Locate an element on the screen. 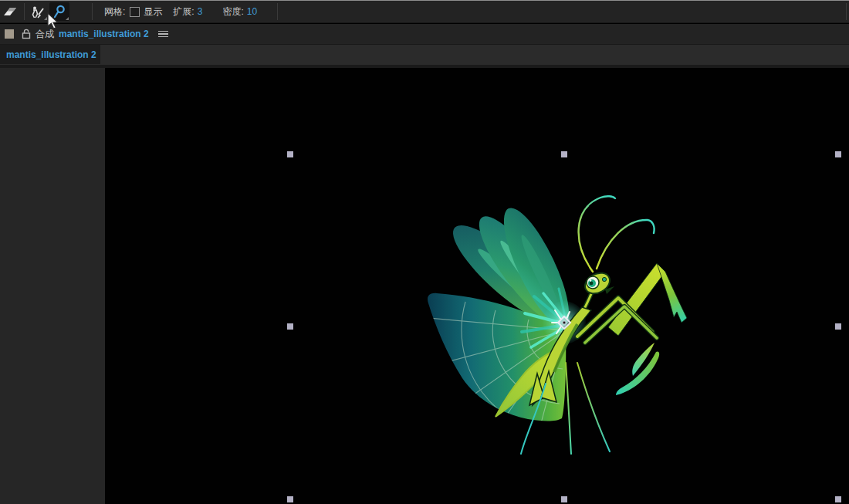 This screenshot has height=504, width=849. mouse-cursor is located at coordinates (53, 21).